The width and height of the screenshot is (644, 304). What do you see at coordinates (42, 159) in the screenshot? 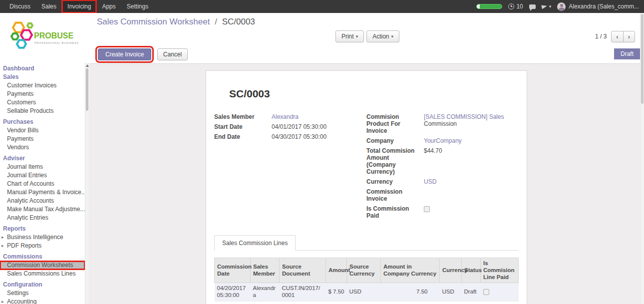
I see `sidebar-section-title-adviser: Adviser` at bounding box center [42, 159].